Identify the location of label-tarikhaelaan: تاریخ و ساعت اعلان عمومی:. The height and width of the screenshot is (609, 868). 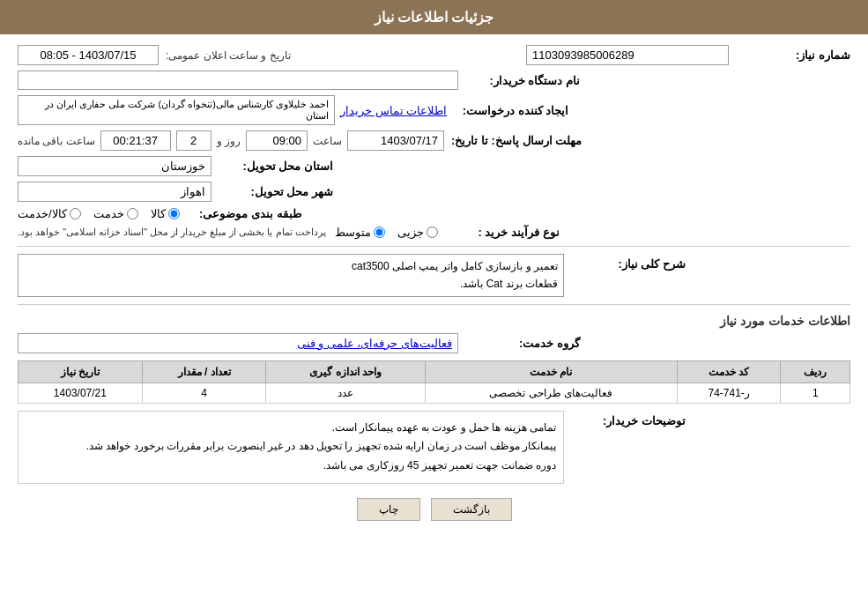
(228, 56).